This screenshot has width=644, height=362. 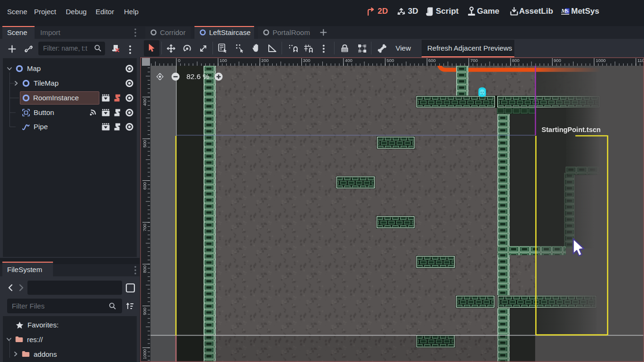 I want to click on svg-text: S, so click(x=567, y=11).